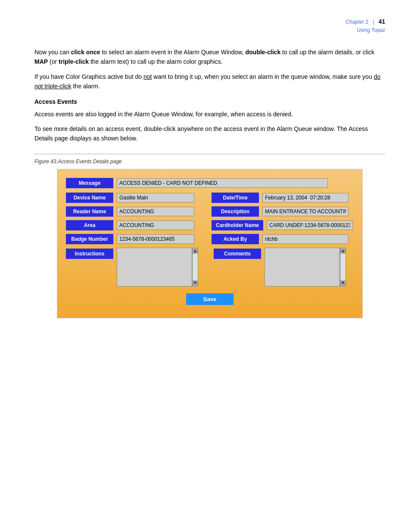 The image size is (411, 532). What do you see at coordinates (305, 267) in the screenshot?
I see `comments-textarea-container: ▲ ▼` at bounding box center [305, 267].